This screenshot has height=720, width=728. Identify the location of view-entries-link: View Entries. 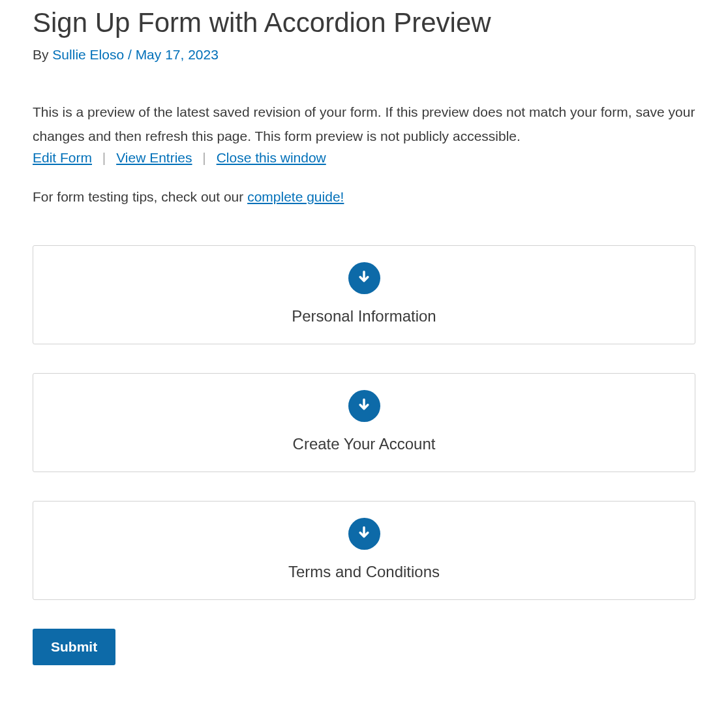
(154, 158).